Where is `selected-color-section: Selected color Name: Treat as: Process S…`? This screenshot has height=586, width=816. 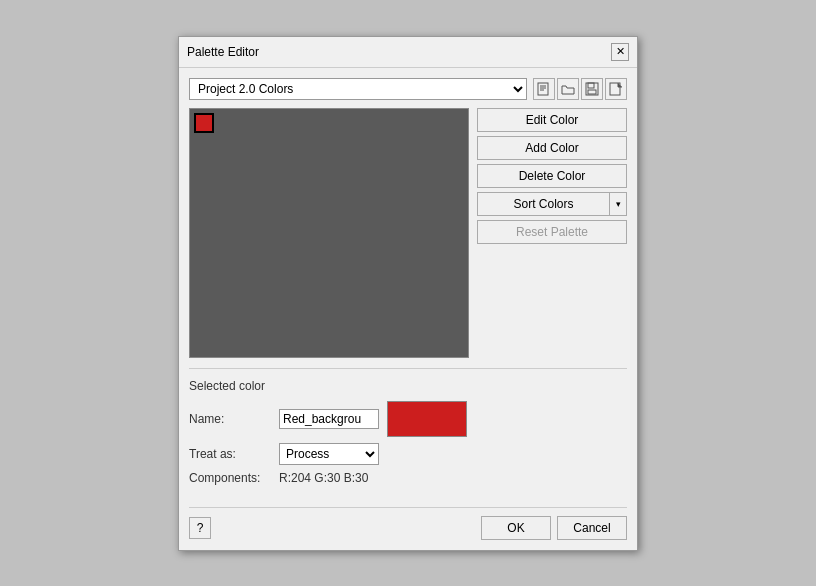
selected-color-section: Selected color Name: Treat as: Process S… is located at coordinates (408, 439).